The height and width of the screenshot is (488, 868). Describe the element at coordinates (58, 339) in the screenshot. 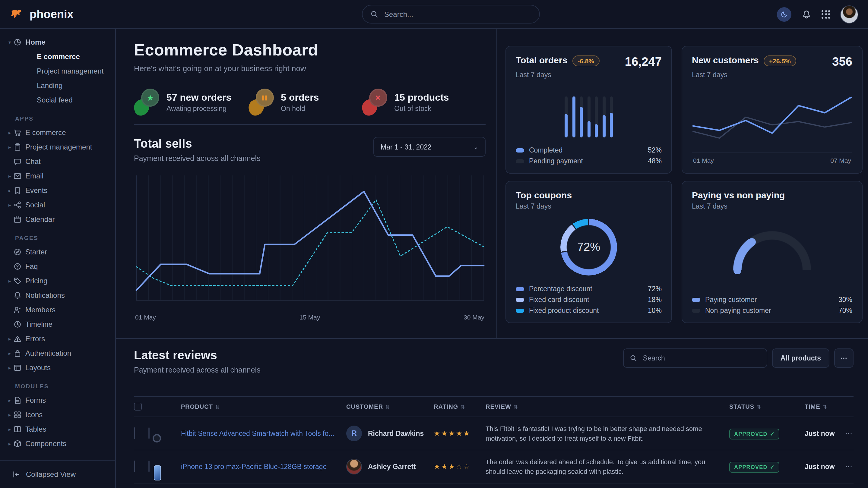

I see `sidebar-item-errors: ▸Errors` at that location.